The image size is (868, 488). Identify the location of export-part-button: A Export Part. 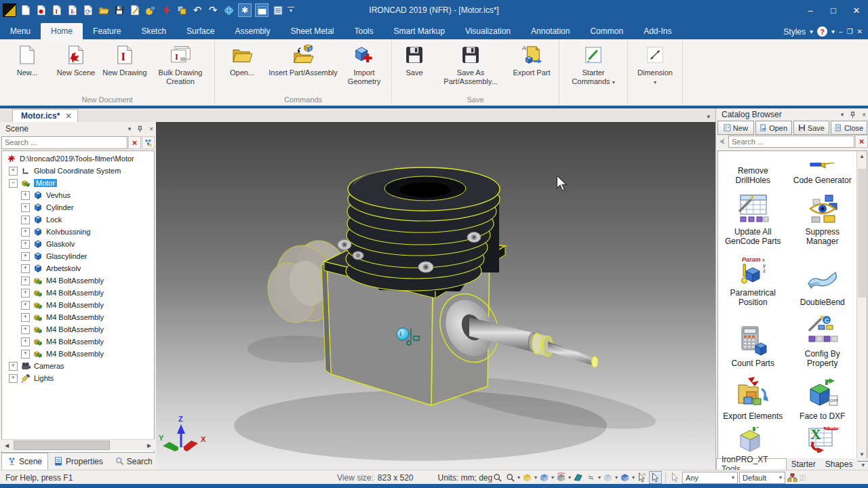
(532, 68).